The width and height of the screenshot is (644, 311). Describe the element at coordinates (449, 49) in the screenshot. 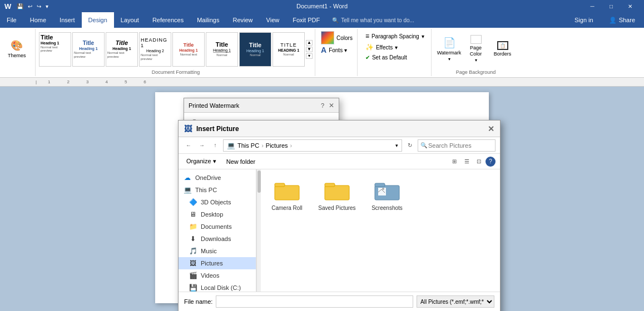

I see `watermark-button: 📄 Watermark ▾` at that location.